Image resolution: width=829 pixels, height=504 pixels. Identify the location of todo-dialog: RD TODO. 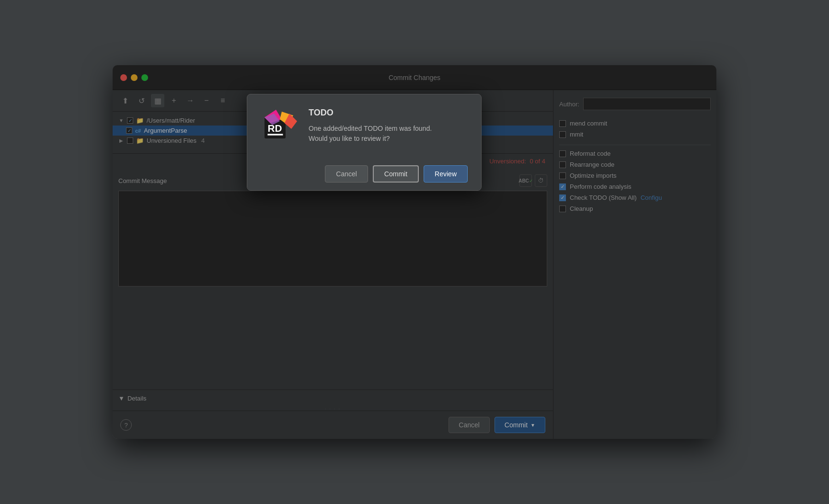
(364, 142).